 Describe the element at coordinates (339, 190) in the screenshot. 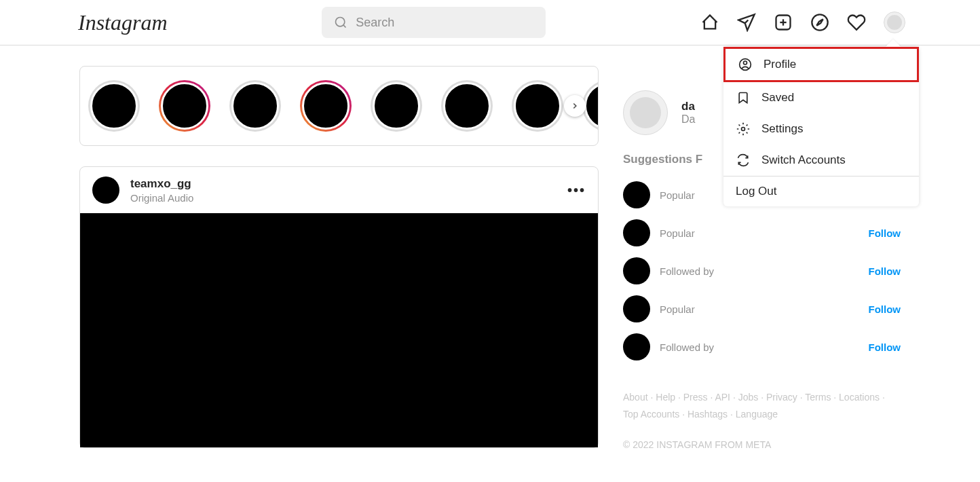

I see `post-header: teamxo_gg Original Audio •••` at that location.